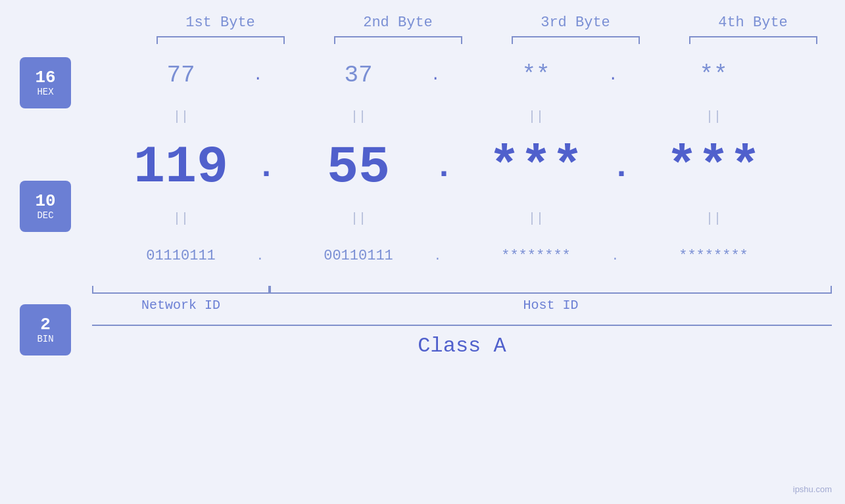  Describe the element at coordinates (462, 346) in the screenshot. I see `class-row: Class A` at that location.